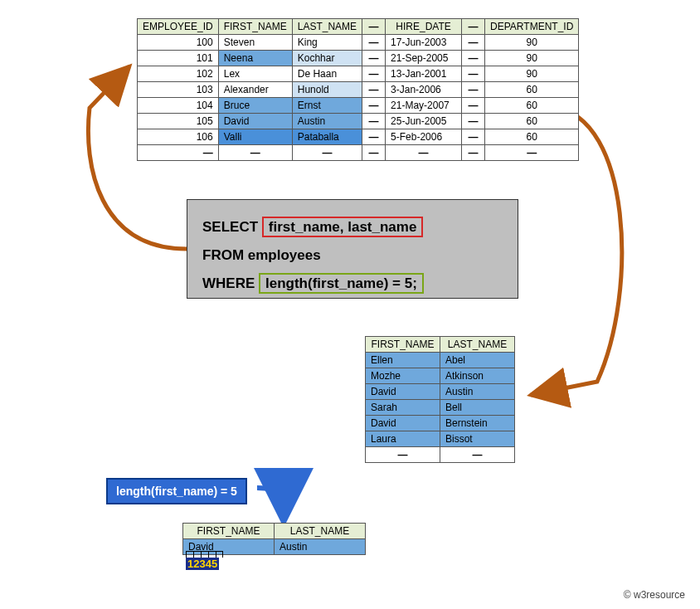 Image resolution: width=700 pixels, height=609 pixels. What do you see at coordinates (478, 377) in the screenshot?
I see `cell: Atkinson` at bounding box center [478, 377].